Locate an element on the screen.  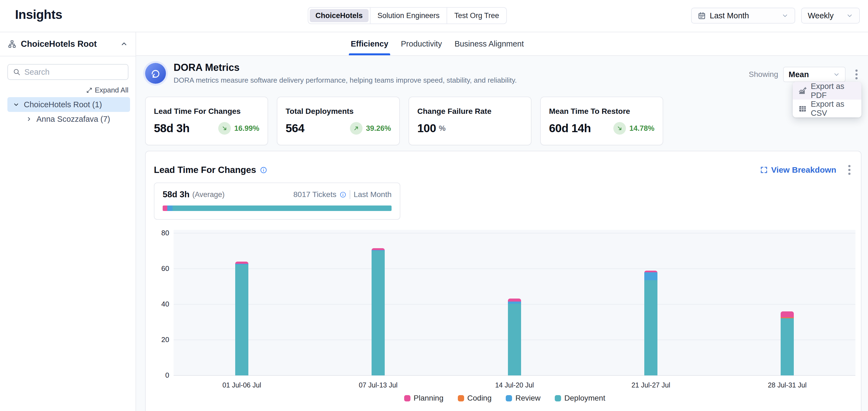
legend-item-coding: Coding is located at coordinates (475, 398).